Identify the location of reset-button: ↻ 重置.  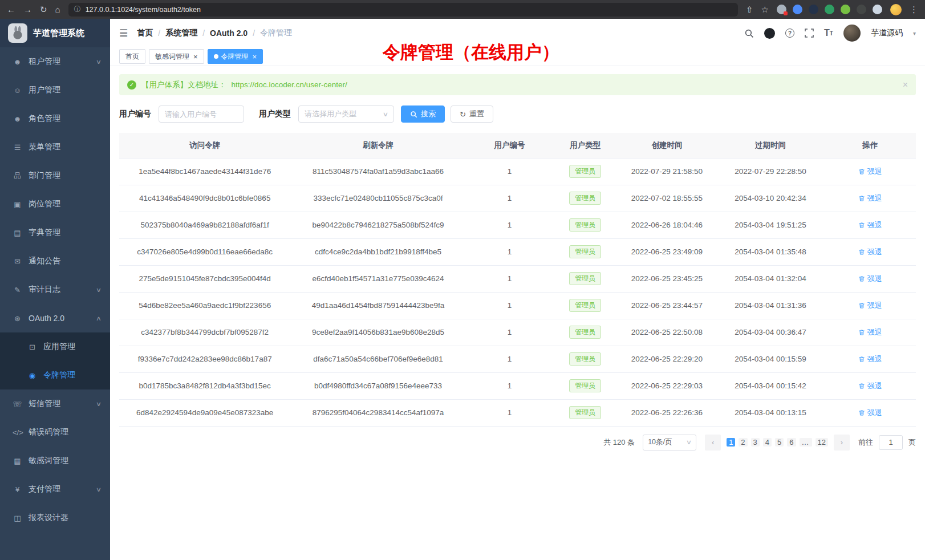
(472, 114).